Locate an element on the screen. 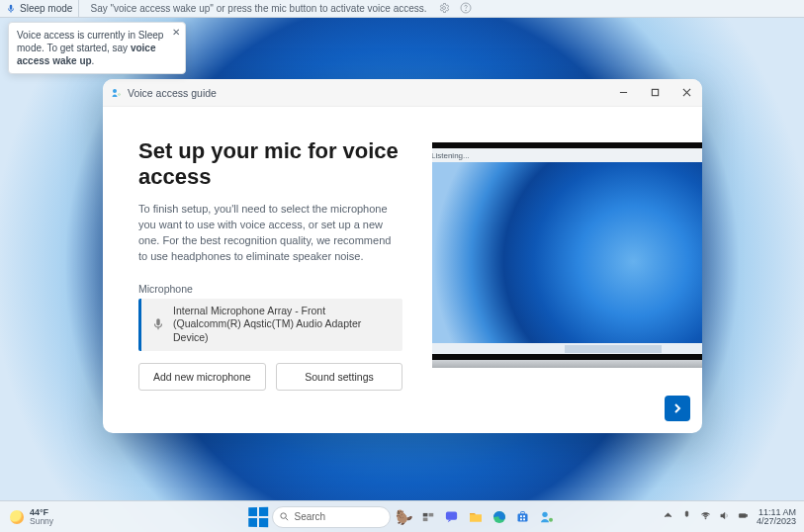 The image size is (804, 532). store-icon is located at coordinates (523, 517).